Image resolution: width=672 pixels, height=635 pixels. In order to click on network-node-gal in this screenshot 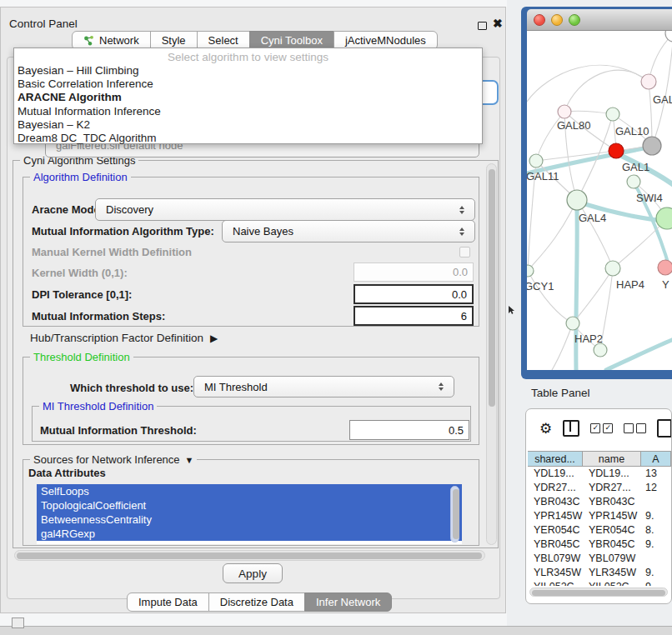, I will do `click(649, 82)`.